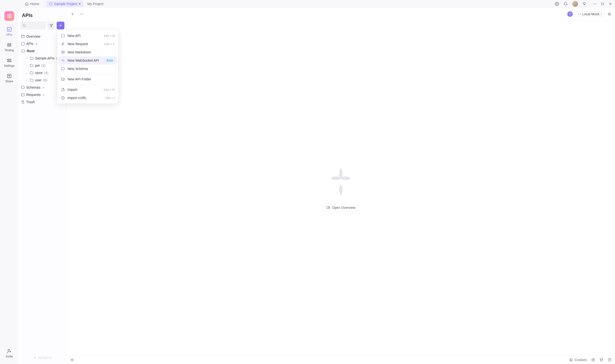 The width and height of the screenshot is (615, 364). I want to click on refresh-button, so click(570, 14).